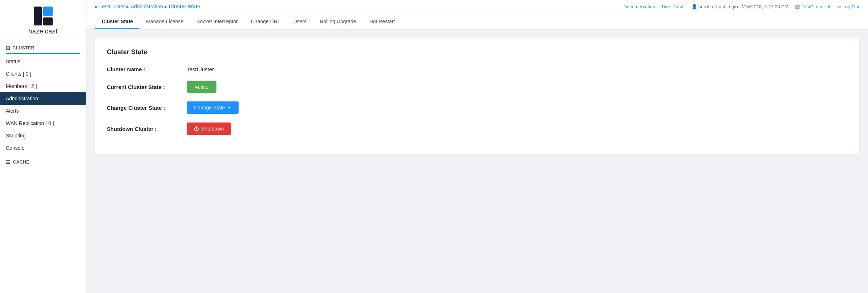  I want to click on sidebar-item-console: Console, so click(43, 148).